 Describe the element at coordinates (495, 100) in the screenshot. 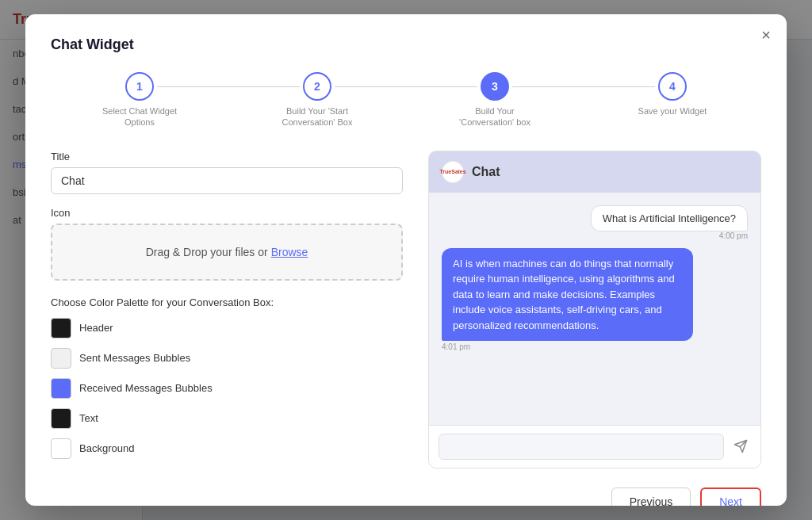

I see `step-3: 3 Build Your 'Conversation' box` at that location.